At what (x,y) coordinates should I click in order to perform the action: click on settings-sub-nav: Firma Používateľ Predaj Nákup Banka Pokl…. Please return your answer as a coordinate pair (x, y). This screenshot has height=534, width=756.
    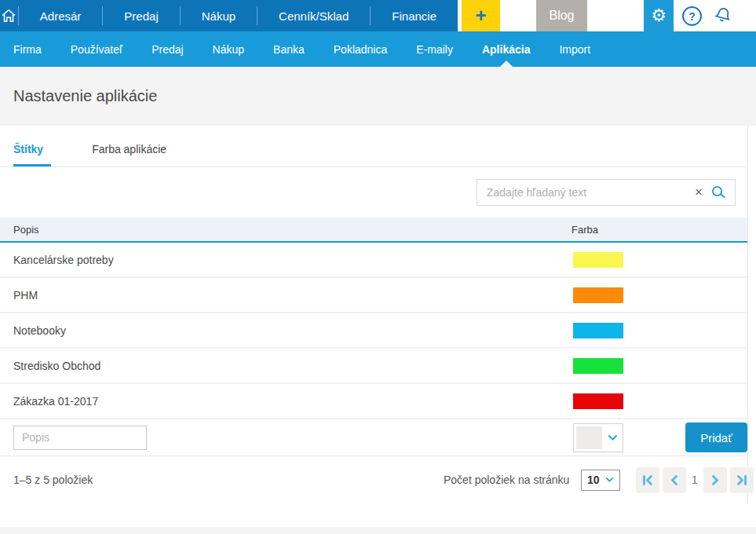
    Looking at the image, I should click on (378, 49).